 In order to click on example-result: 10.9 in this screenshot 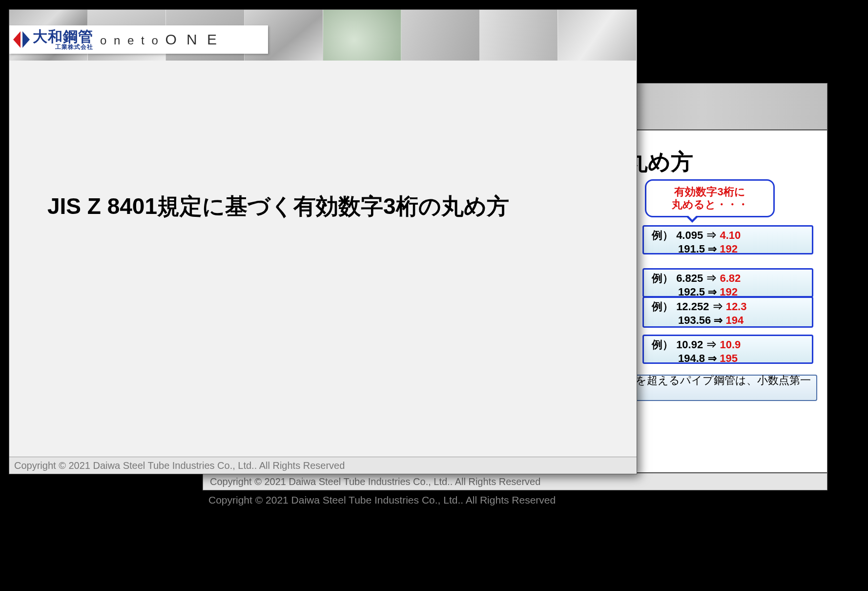, I will do `click(730, 345)`.